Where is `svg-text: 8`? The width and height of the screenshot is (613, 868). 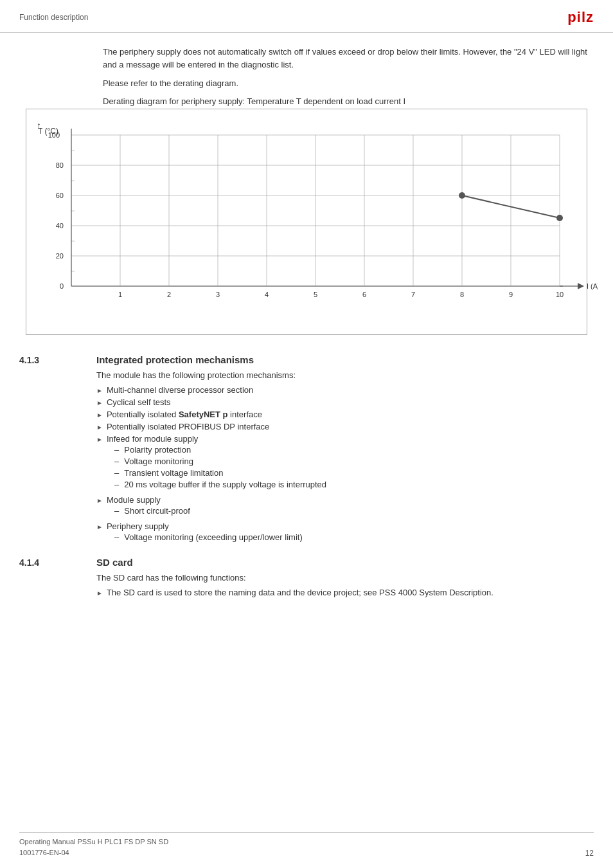
svg-text: 8 is located at coordinates (462, 294).